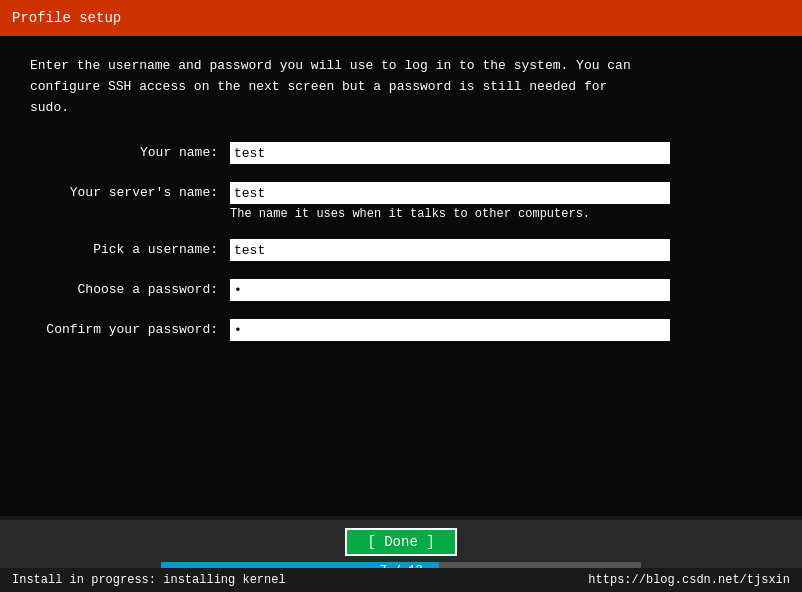 The image size is (802, 592). I want to click on label-confirm-password: Confirm your password:, so click(130, 328).